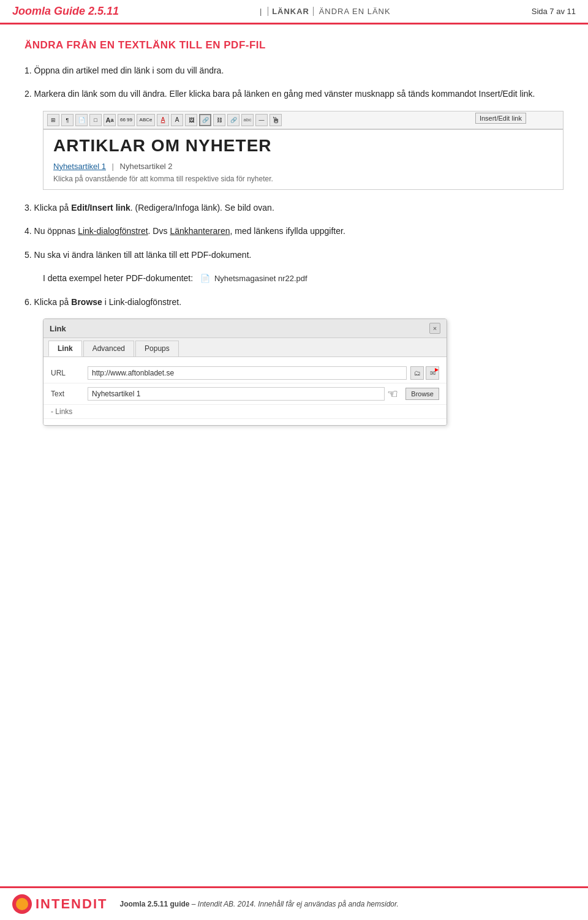 The height and width of the screenshot is (920, 588). I want to click on toolbar-btn-dash: —, so click(262, 120).